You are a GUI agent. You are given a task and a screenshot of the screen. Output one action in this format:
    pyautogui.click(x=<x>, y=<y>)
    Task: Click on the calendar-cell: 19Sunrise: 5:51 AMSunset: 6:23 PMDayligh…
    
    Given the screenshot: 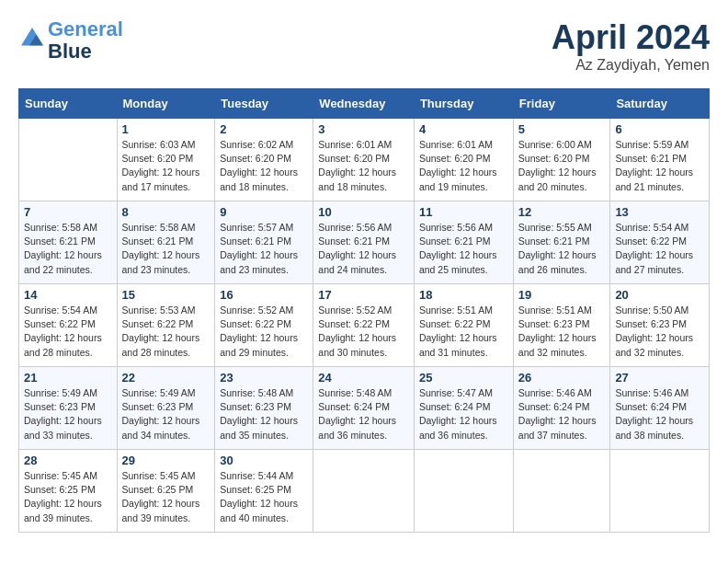 What is the action you would take?
    pyautogui.click(x=562, y=326)
    